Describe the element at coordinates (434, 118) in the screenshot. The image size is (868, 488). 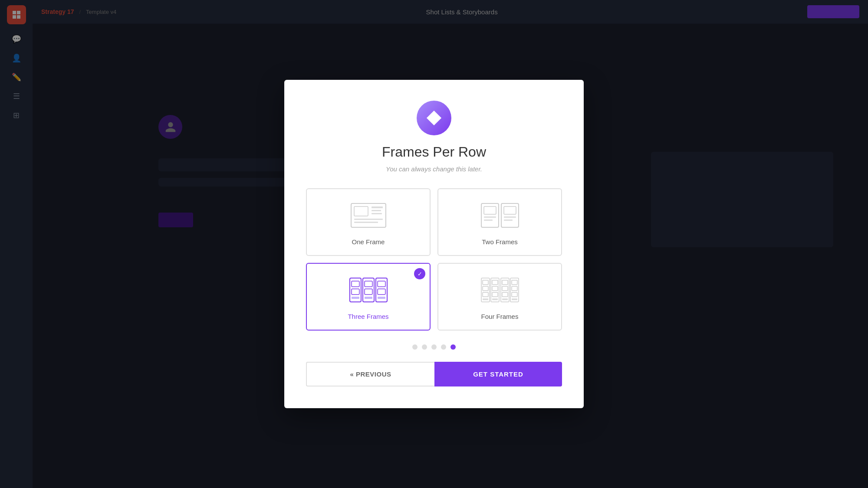
I see `modal-logo` at that location.